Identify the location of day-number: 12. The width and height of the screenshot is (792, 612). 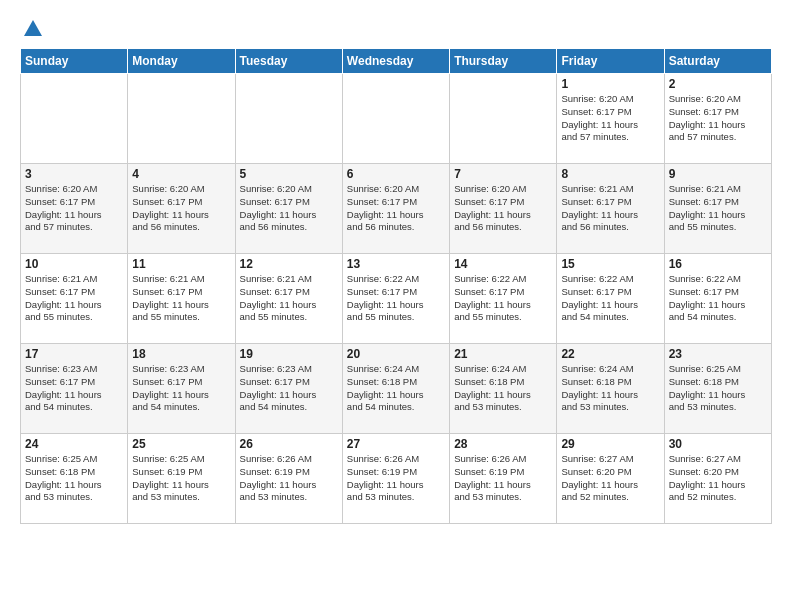
(289, 264).